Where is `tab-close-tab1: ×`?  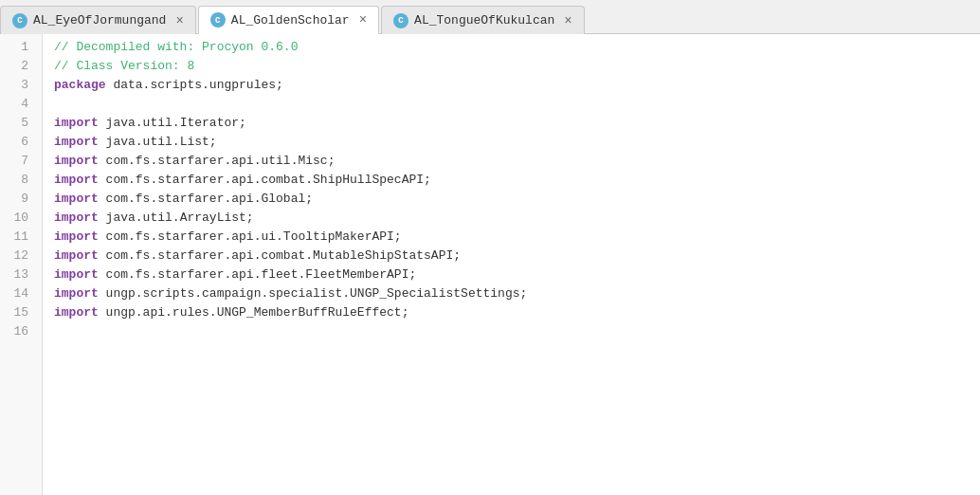 tab-close-tab1: × is located at coordinates (179, 21).